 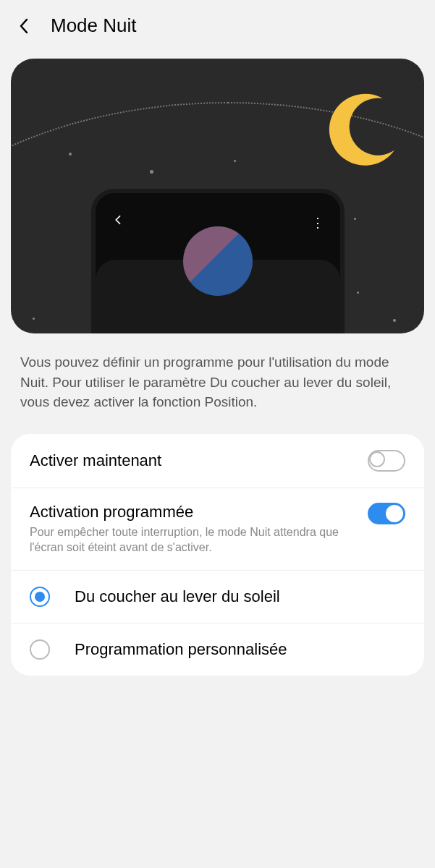 I want to click on back-icon, so click(x=24, y=26).